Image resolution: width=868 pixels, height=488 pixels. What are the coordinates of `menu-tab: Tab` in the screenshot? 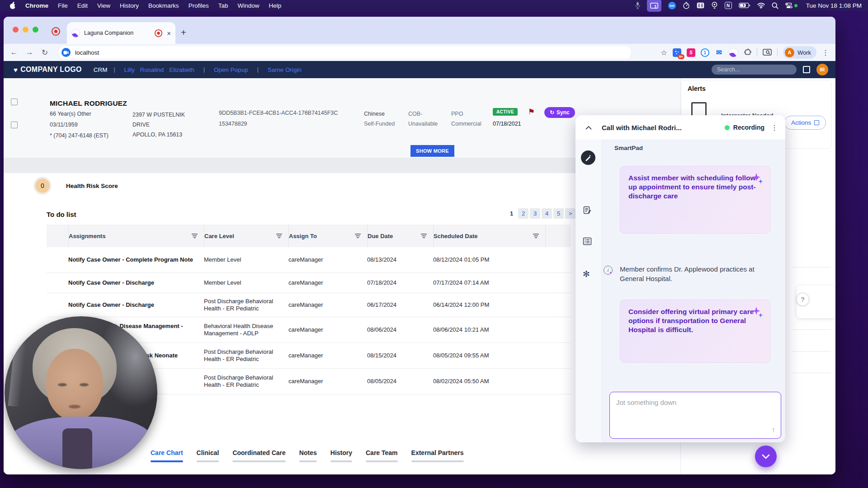 It's located at (223, 5).